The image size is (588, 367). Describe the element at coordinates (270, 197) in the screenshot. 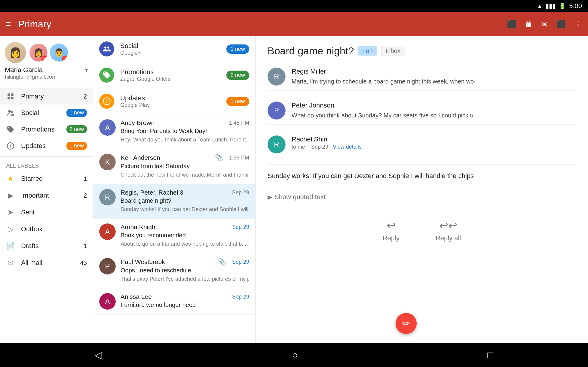

I see `quoted-chevron-icon: ▶` at that location.